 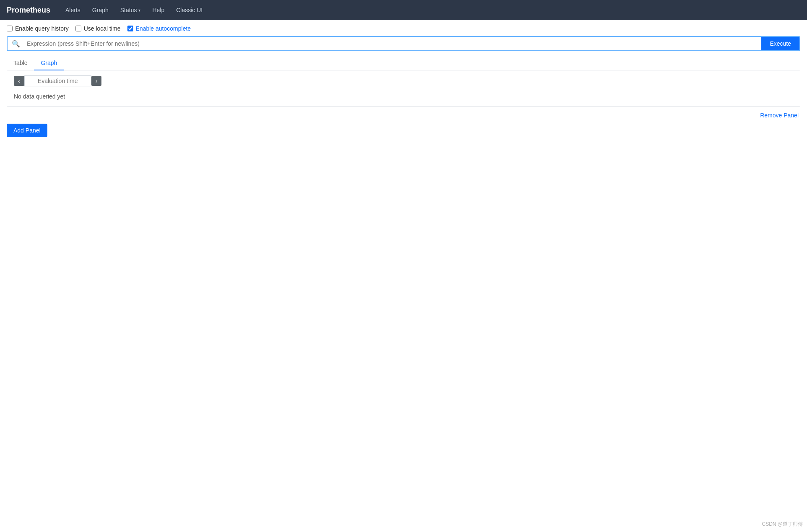 I want to click on search-row: 🔍 Execute, so click(x=403, y=44).